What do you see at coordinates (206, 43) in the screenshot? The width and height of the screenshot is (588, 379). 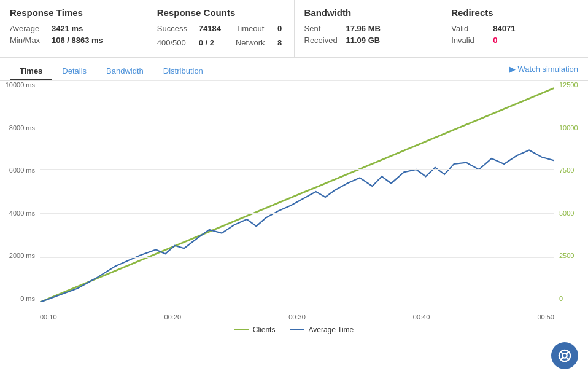 I see `status-value: 0 / 2` at bounding box center [206, 43].